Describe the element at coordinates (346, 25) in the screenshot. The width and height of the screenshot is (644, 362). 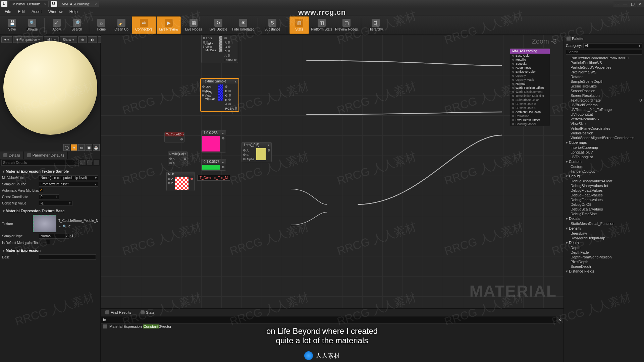
I see `previewnodes-button: ▢Preview Nodes` at that location.